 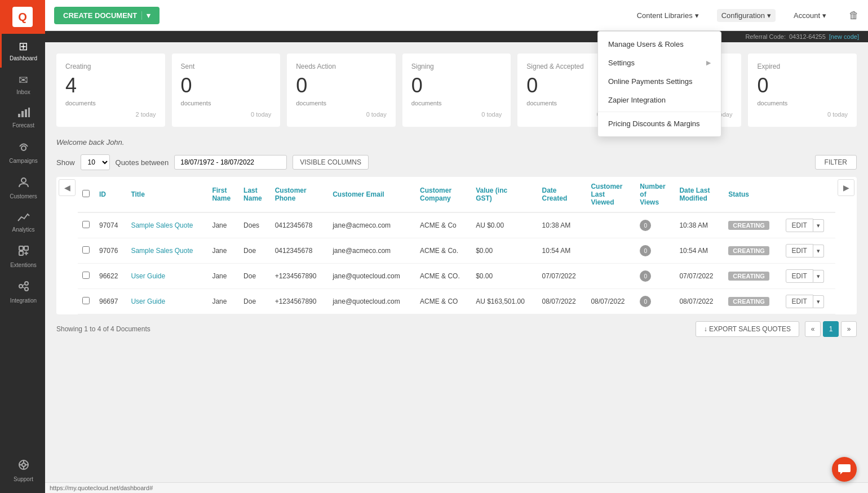 I want to click on col-title: Title, so click(x=167, y=195).